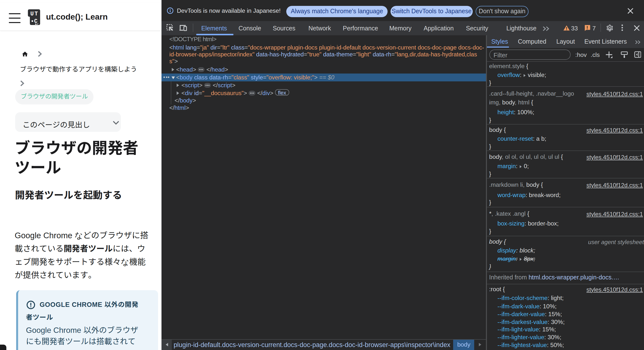 The width and height of the screenshot is (644, 350). I want to click on svg-text: U, so click(32, 14).